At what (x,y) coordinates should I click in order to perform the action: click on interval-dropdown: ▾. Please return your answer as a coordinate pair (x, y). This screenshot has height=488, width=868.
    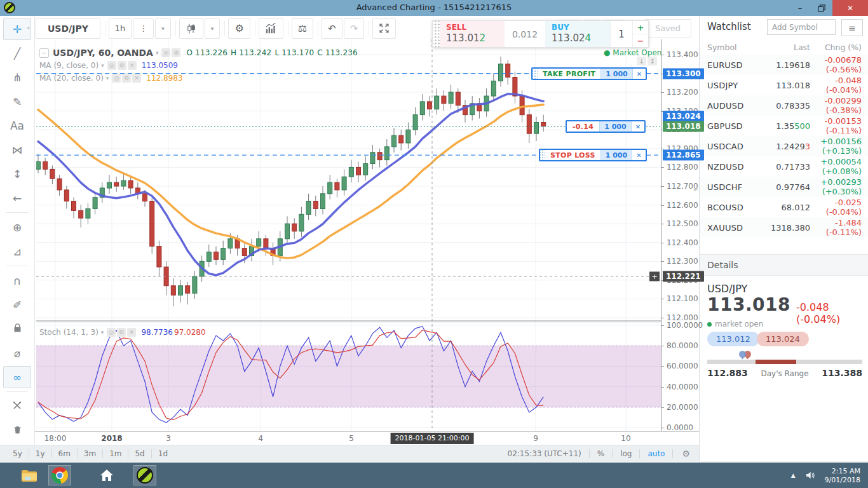
    Looking at the image, I should click on (163, 29).